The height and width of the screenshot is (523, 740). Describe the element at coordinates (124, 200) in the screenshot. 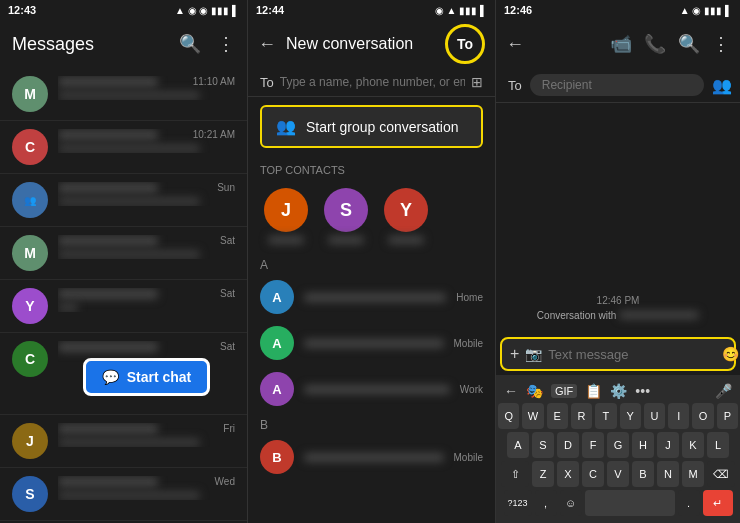

I see `list-item: 👥 Sun` at that location.